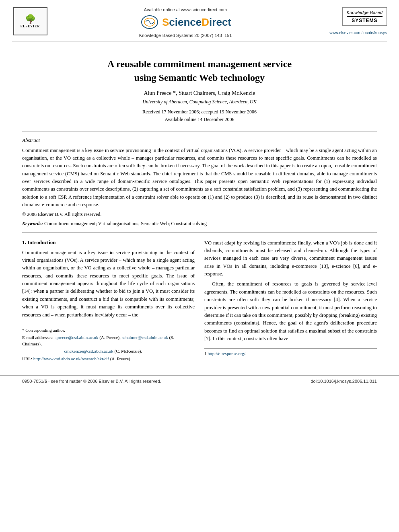 This screenshot has height=532, width=399. I want to click on footnote1-url: http://e-response.org/., so click(227, 353).